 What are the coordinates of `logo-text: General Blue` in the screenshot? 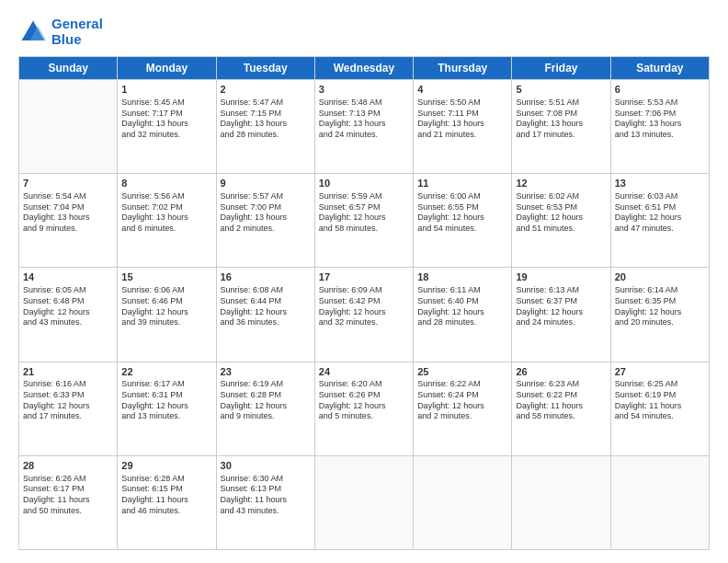 It's located at (77, 31).